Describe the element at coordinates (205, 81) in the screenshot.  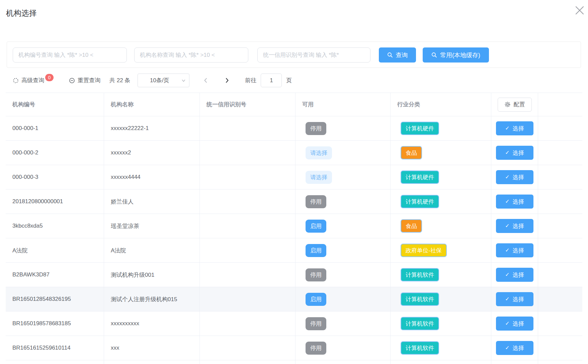
I see `prev-page-button` at that location.